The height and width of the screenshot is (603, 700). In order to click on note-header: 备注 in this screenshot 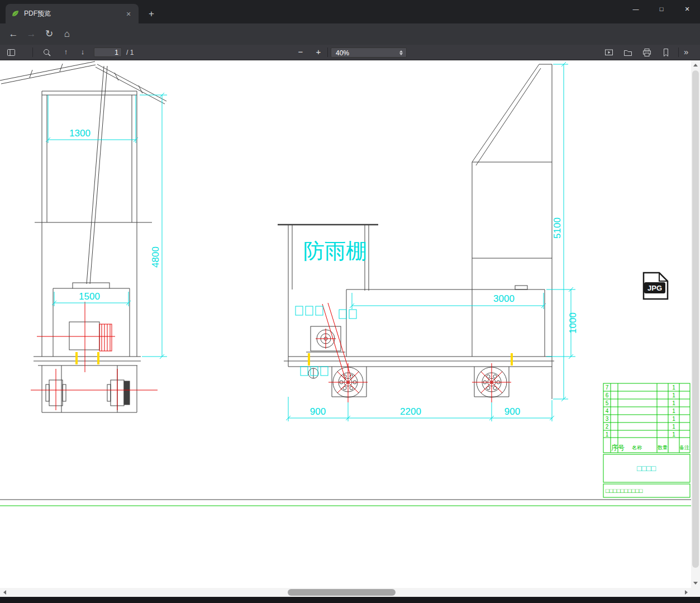, I will do `click(684, 448)`.